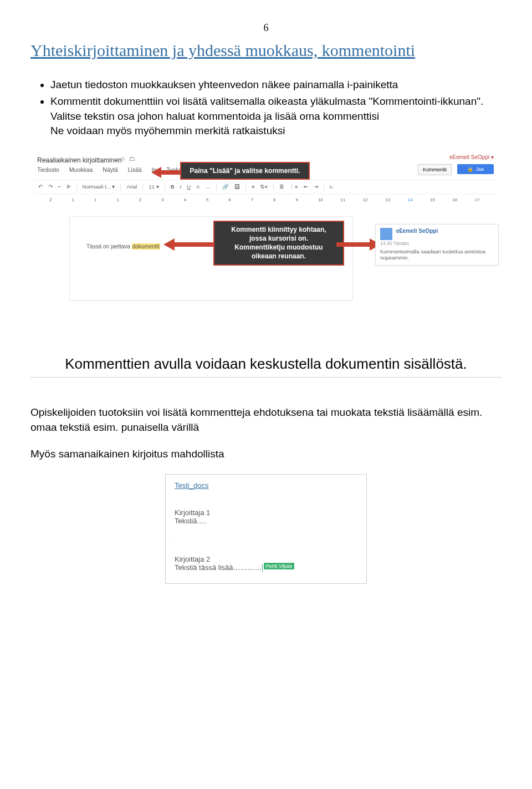 The image size is (532, 789). What do you see at coordinates (266, 28) in the screenshot?
I see `page-number: 6` at bounding box center [266, 28].